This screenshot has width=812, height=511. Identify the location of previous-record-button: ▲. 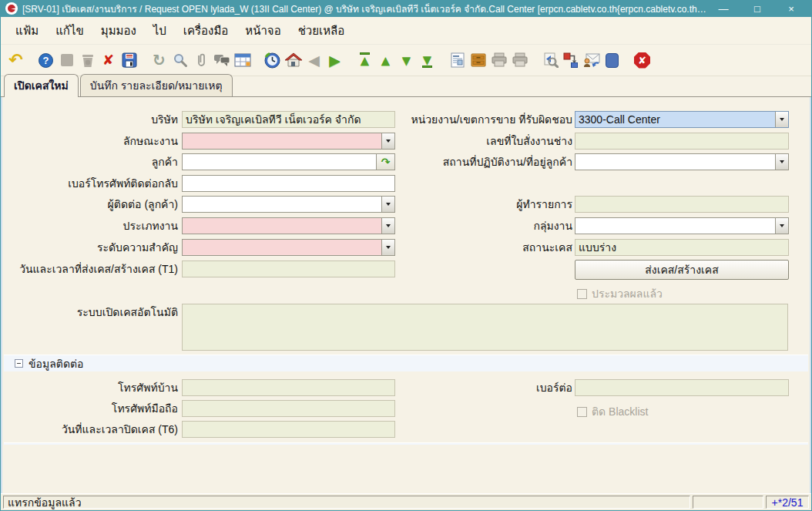
(385, 60).